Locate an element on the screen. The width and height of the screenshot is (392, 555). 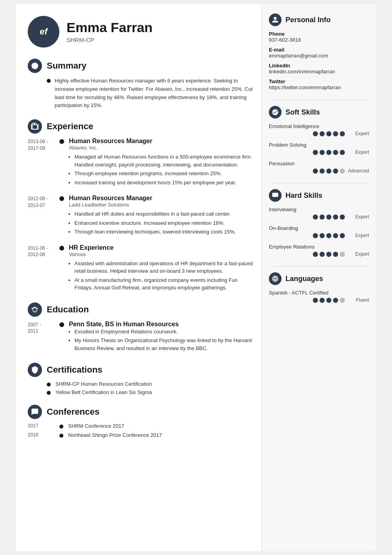
info-value: emmapfarran@gmail.com is located at coordinates (319, 56).